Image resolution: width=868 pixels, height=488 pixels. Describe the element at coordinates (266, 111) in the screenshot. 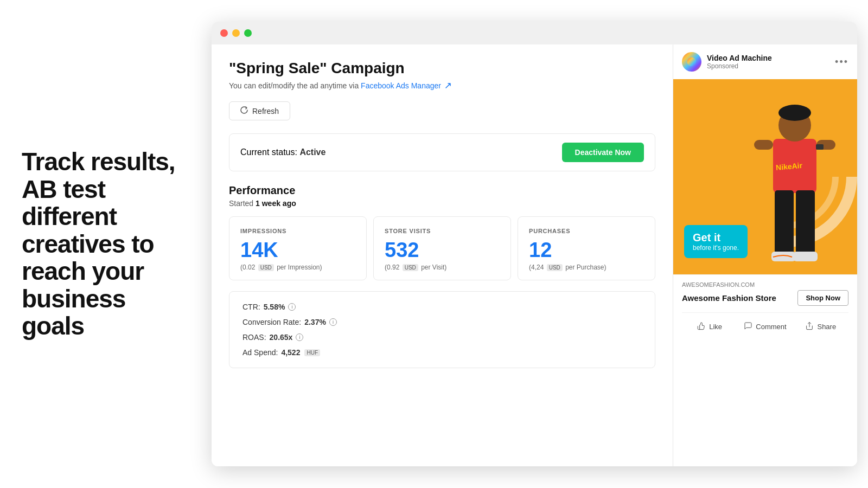

I see `refresh-label: Refresh` at that location.